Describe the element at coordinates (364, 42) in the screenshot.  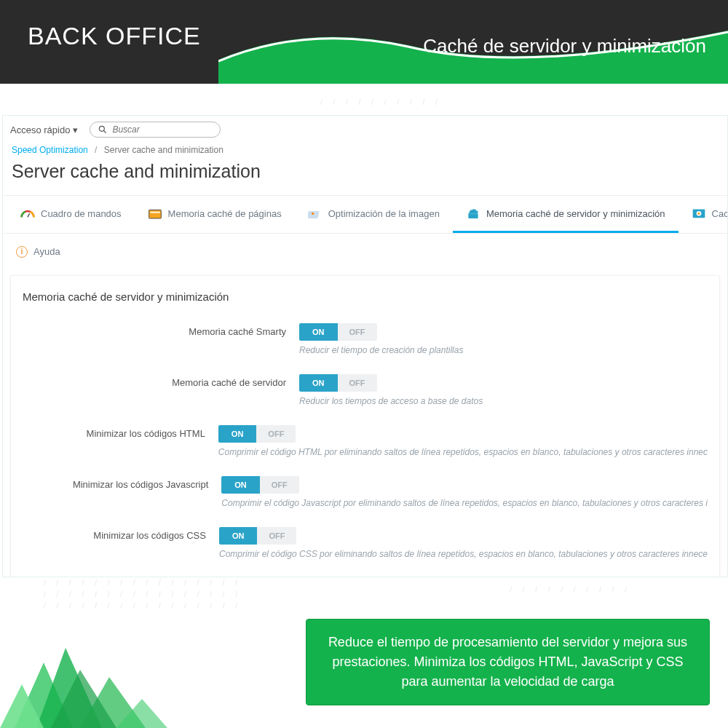
I see `banner: BACK OFFICE Caché de servidor y minimiza…` at that location.